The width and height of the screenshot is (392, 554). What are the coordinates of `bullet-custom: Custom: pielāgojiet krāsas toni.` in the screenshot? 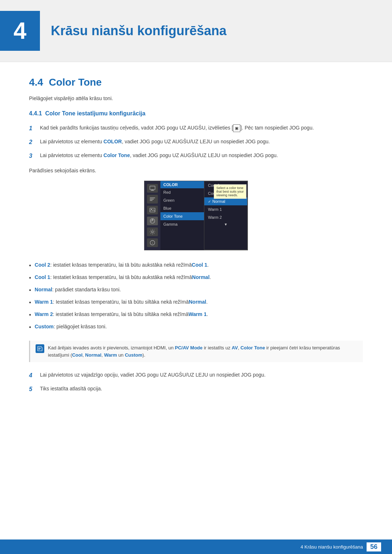 It's located at (196, 327).